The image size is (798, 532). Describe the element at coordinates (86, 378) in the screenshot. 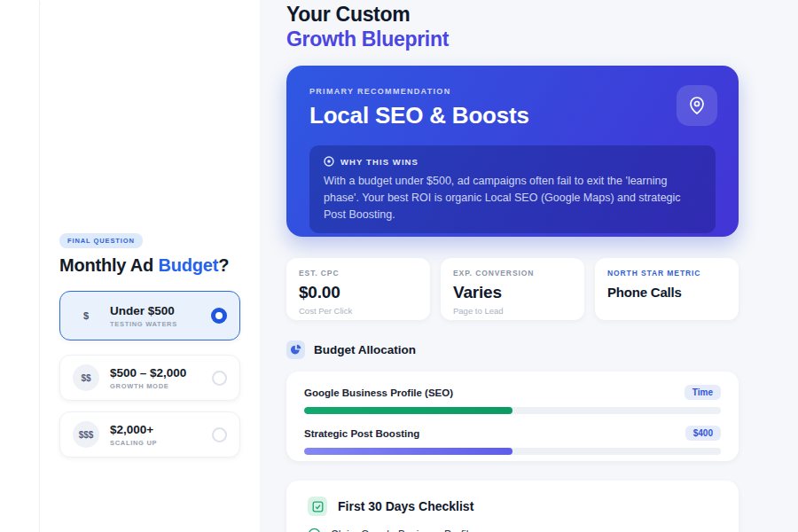

I see `dollar-dollar-icon: $$` at that location.